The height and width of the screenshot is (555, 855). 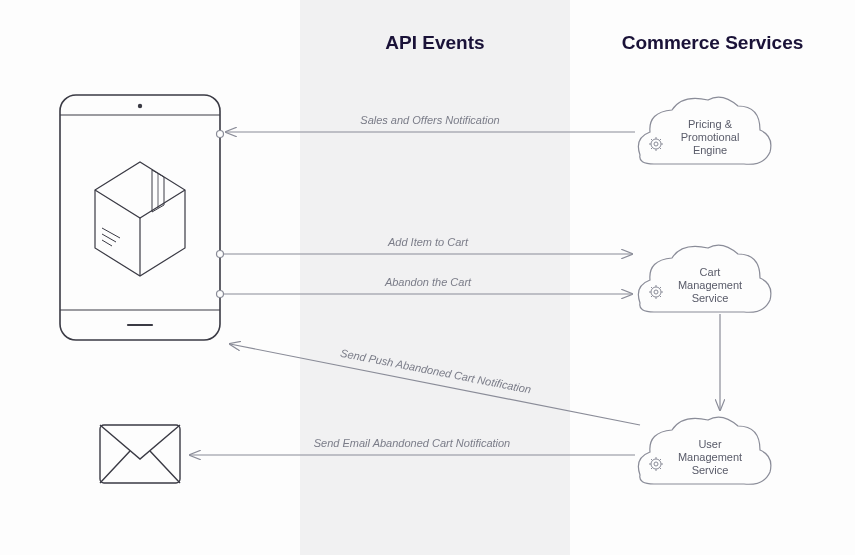 What do you see at coordinates (430, 120) in the screenshot?
I see `svg-text: Sales and Offers Notification` at bounding box center [430, 120].